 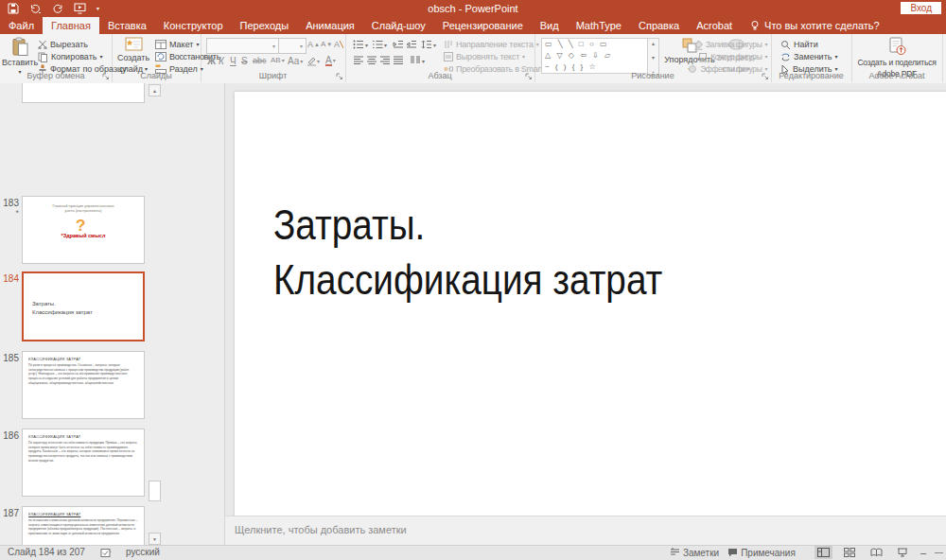 What do you see at coordinates (653, 44) in the screenshot?
I see `gallery-up-icon: ▴` at bounding box center [653, 44].